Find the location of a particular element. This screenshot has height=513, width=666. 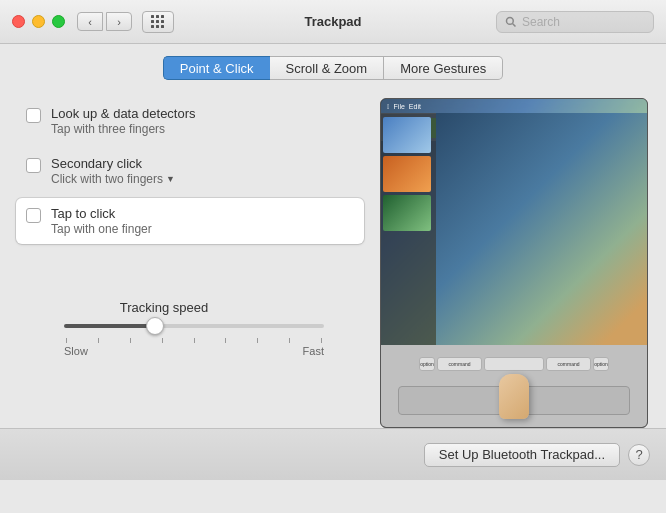

option-secondary-title: Secondary click is located at coordinates (113, 164).